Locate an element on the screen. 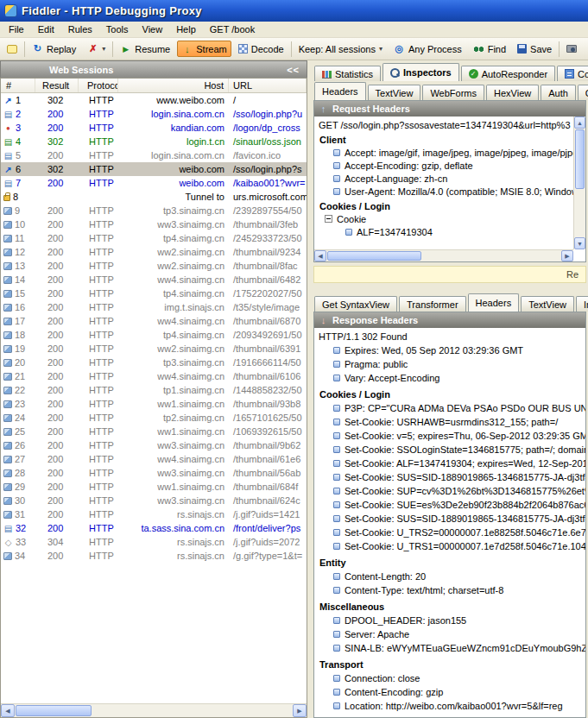  sessions-horizontal-scrollbar is located at coordinates (154, 710).